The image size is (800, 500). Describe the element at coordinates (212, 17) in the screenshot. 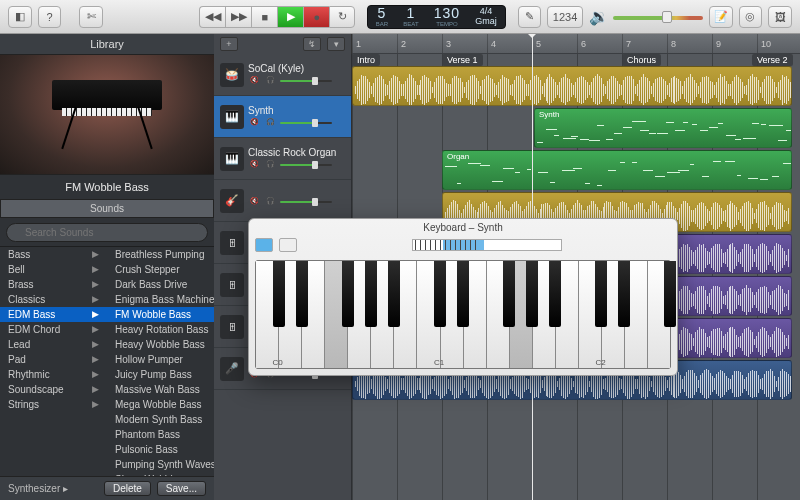

I see `rewind-button: ◀◀` at that location.